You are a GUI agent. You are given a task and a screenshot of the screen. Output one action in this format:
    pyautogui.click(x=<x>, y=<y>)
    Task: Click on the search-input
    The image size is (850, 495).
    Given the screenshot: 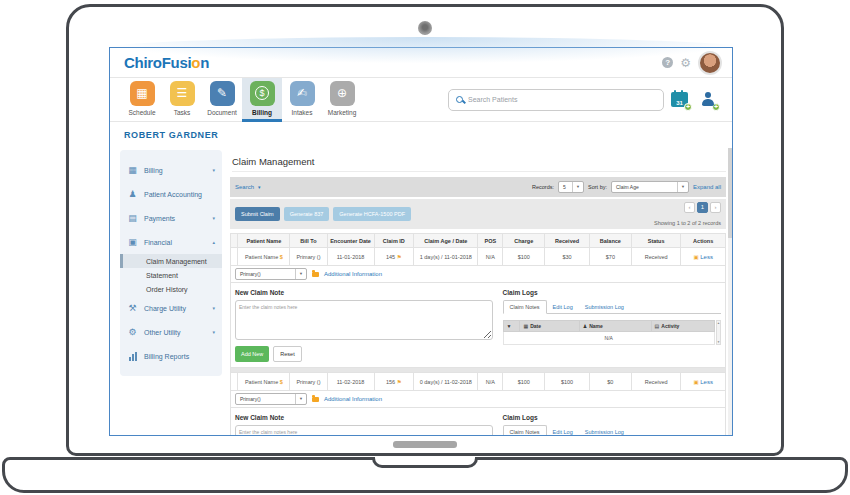 What is the action you would take?
    pyautogui.click(x=562, y=100)
    